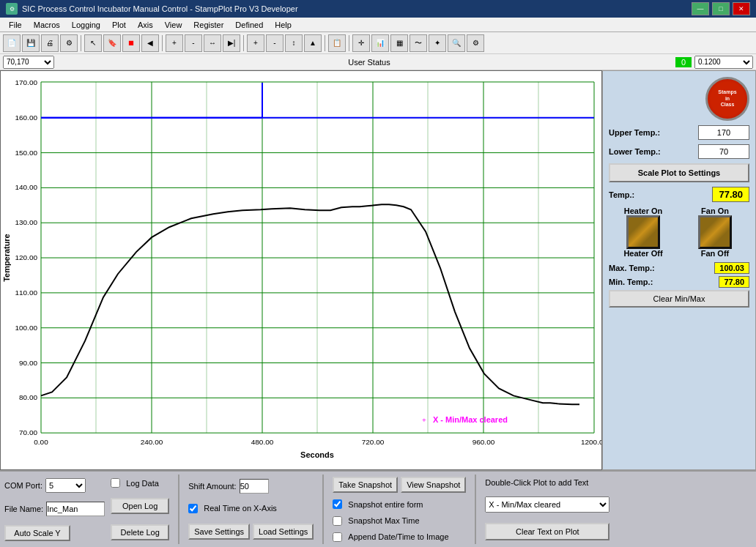  What do you see at coordinates (715, 232) in the screenshot?
I see `fan-on-button` at bounding box center [715, 232].